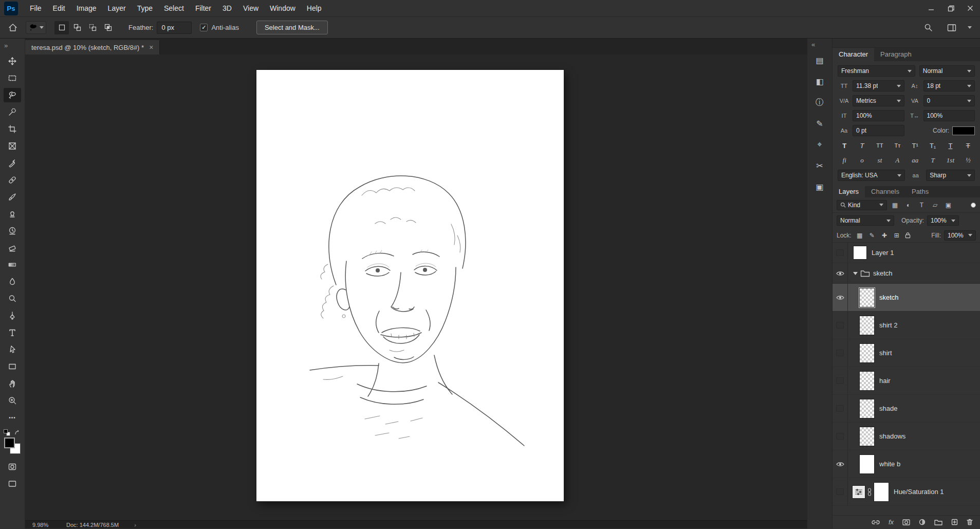 Image resolution: width=980 pixels, height=529 pixels. Describe the element at coordinates (849, 192) in the screenshot. I see `tab-layers: Layers` at that location.